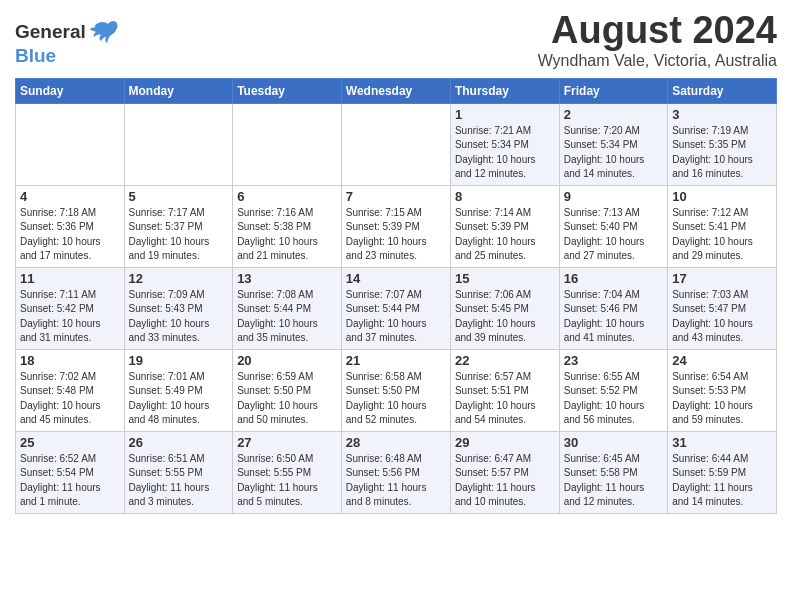 Image resolution: width=792 pixels, height=612 pixels. What do you see at coordinates (505, 399) in the screenshot?
I see `day-info: Sunrise: 6:57 AM Sunset: 5:51 PM Dayligh…` at bounding box center [505, 399].